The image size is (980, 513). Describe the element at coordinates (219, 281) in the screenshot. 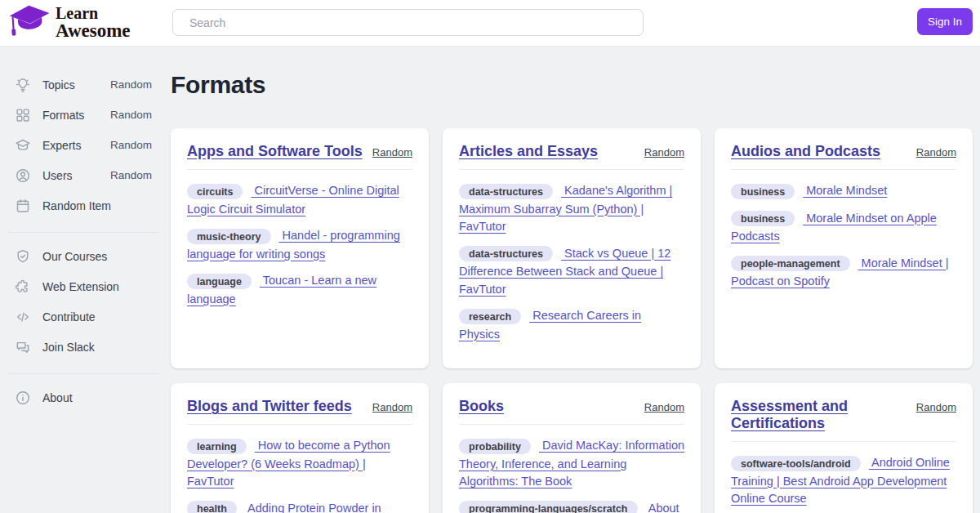

I see `topic-tag: language` at that location.